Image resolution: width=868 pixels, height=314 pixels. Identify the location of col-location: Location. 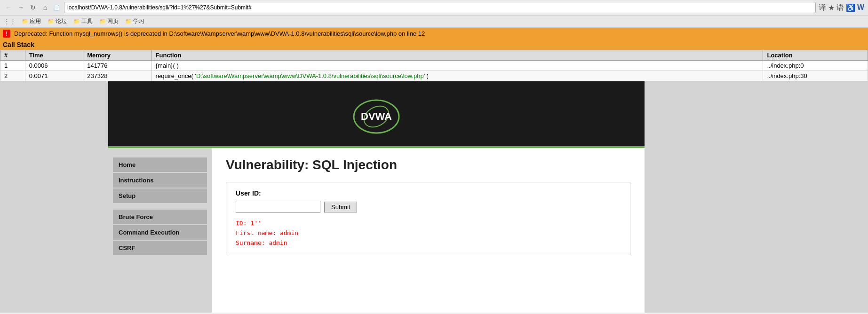
(816, 55).